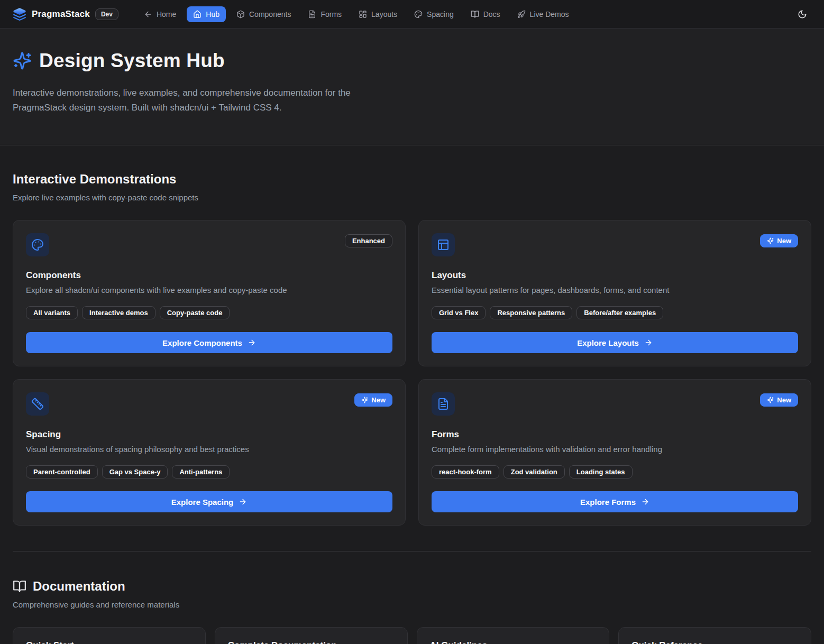  I want to click on top-navbar: PragmaStack Dev Home Hub Components Form…, so click(412, 14).